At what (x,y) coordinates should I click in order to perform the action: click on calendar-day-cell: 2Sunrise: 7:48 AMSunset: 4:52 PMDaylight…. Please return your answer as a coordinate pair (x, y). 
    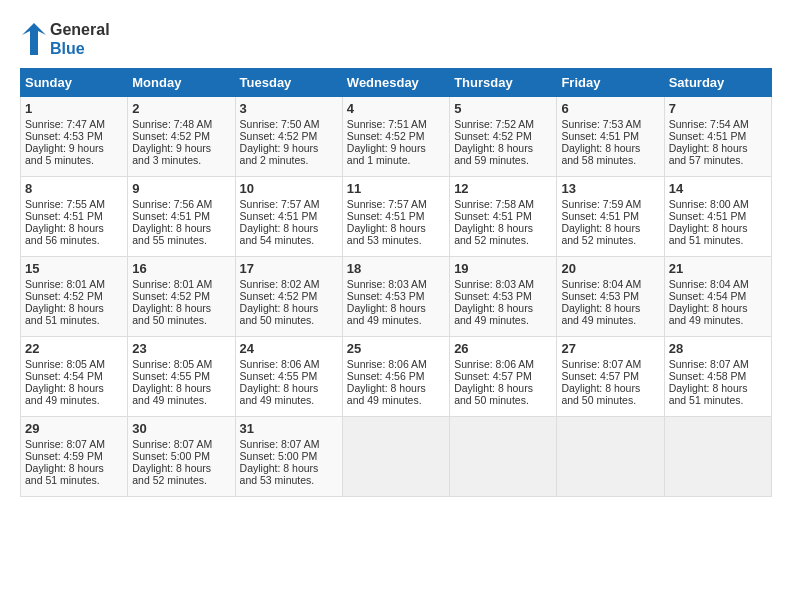
    Looking at the image, I should click on (182, 137).